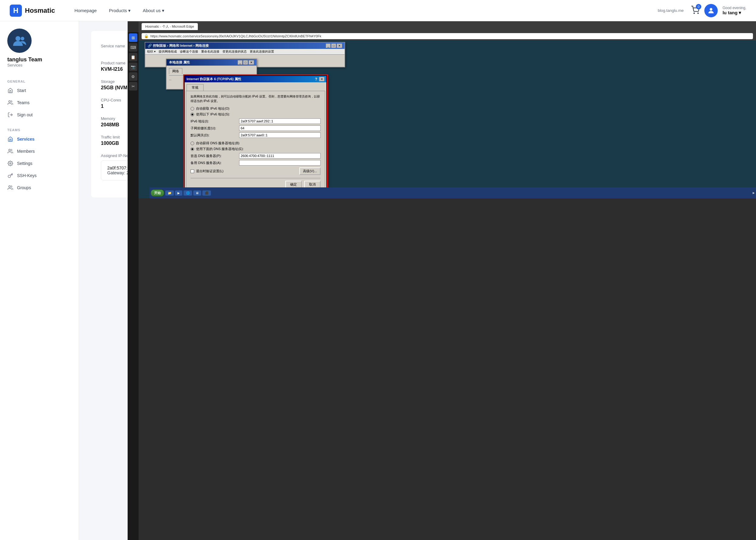 The height and width of the screenshot is (540, 756). What do you see at coordinates (192, 144) in the screenshot?
I see `radio-auto-dns` at bounding box center [192, 144].